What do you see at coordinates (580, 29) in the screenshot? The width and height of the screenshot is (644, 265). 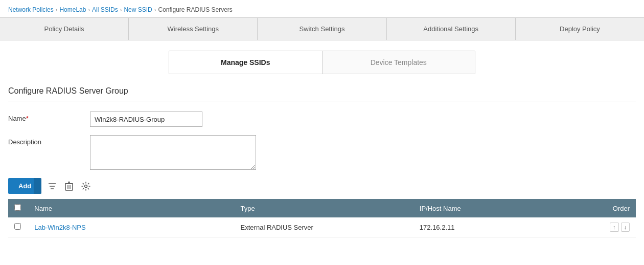 I see `tab-deploy-policy: Deploy Policy` at bounding box center [580, 29].